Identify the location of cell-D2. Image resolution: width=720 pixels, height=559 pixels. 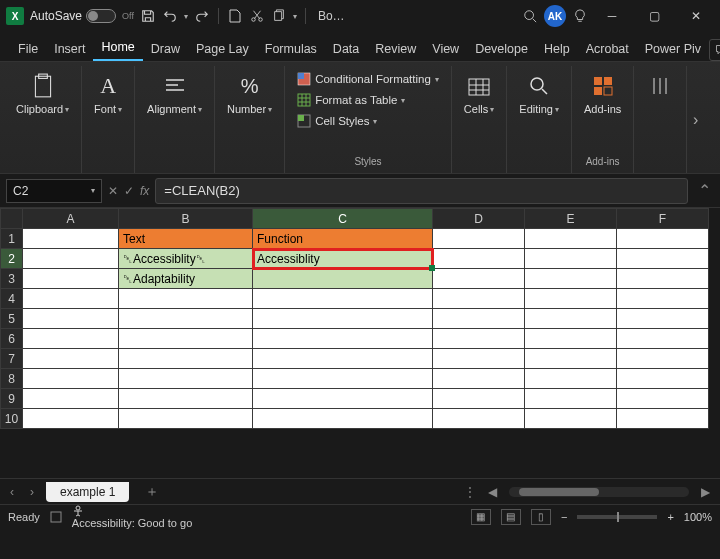
(479, 259).